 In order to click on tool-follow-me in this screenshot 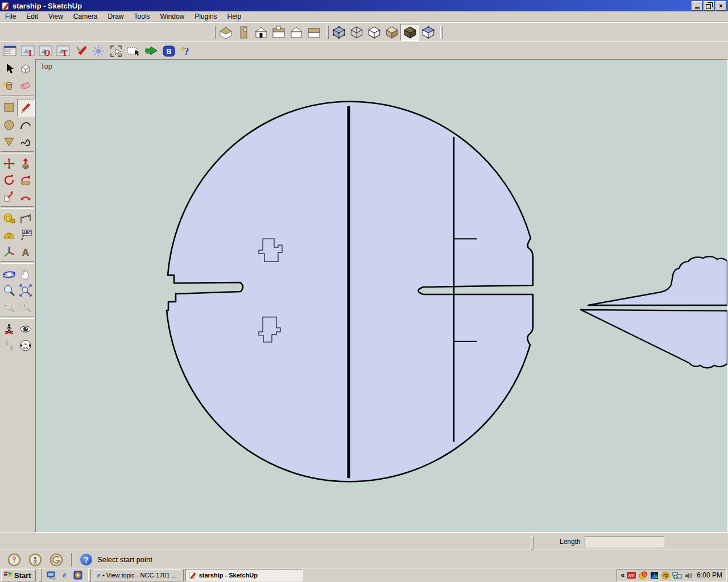, I will do `click(25, 180)`.